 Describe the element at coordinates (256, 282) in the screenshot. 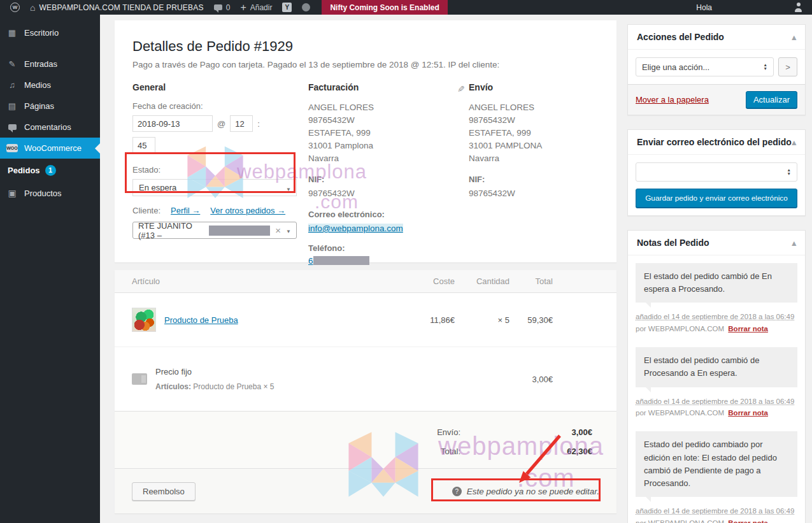

I see `column-header-articulo: Artículo` at that location.